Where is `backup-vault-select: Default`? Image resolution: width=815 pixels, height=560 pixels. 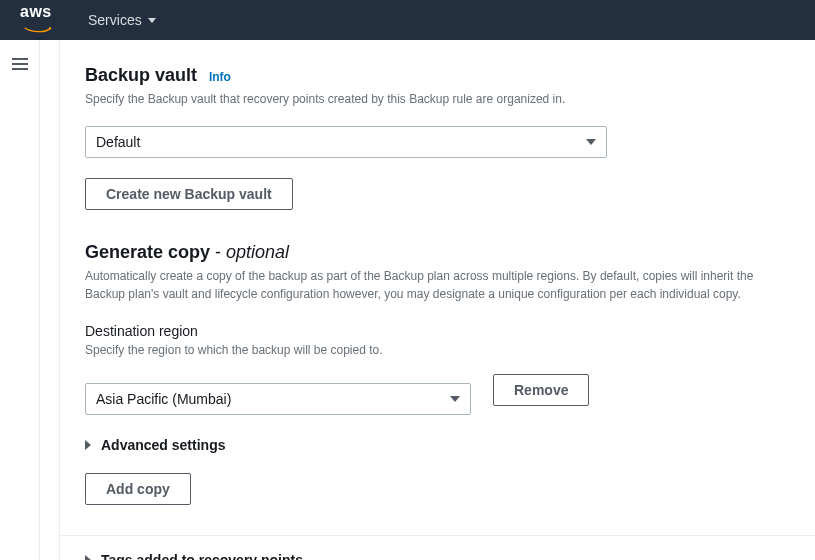
backup-vault-select: Default is located at coordinates (346, 142).